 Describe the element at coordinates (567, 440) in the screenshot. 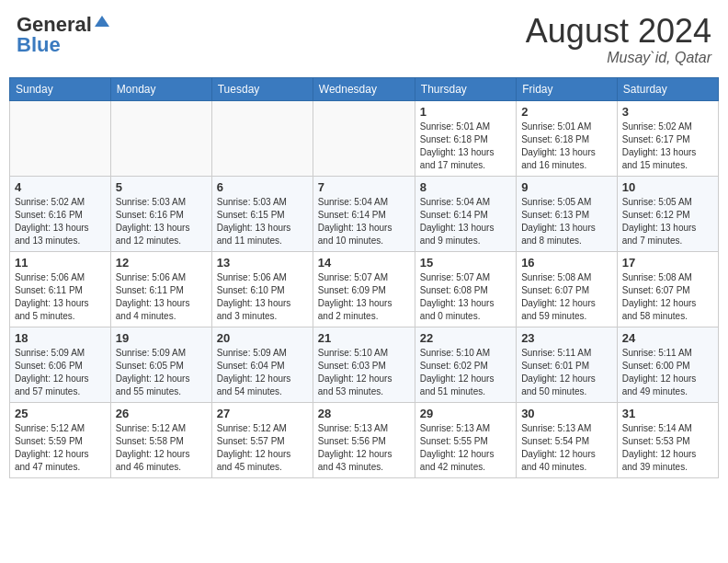

I see `table-row: 30Sunrise: 5:13 AM Sunset: 5:54 PM Dayli…` at that location.